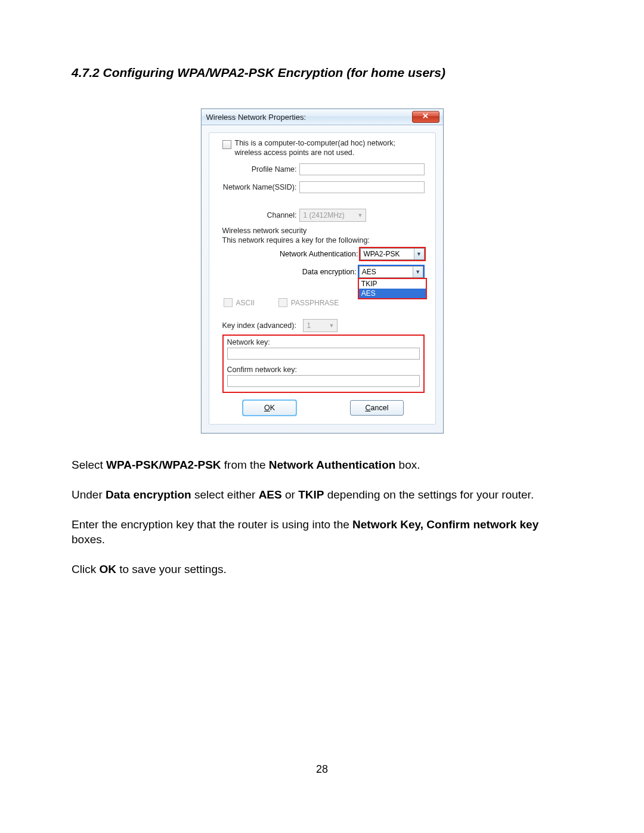 The width and height of the screenshot is (644, 833). Describe the element at coordinates (323, 381) in the screenshot. I see `confirm-key-input` at that location.